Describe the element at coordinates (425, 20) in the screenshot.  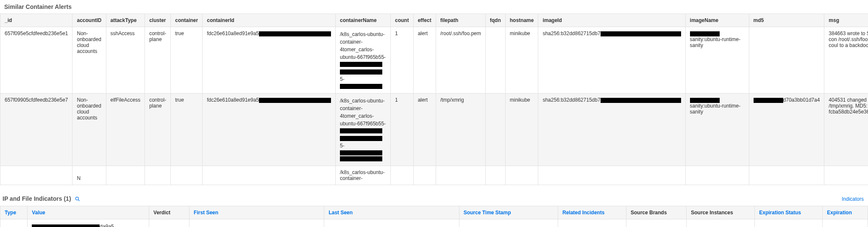
I see `col-effect: effect` at that location.